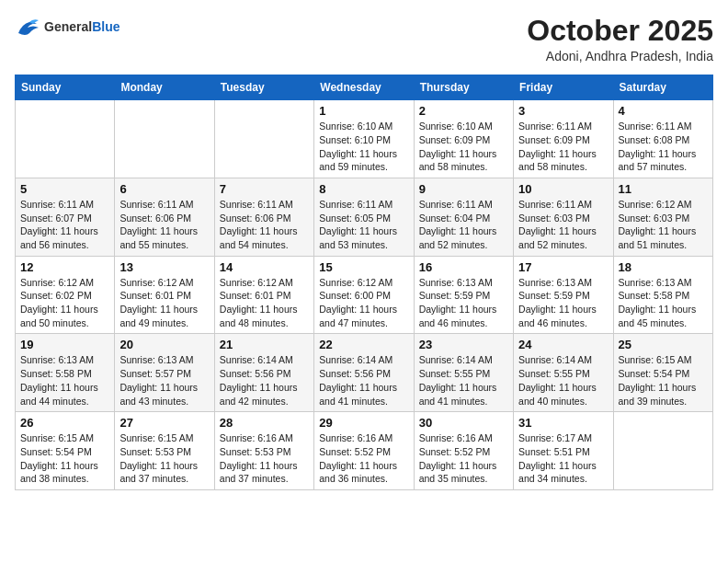 The width and height of the screenshot is (728, 563). What do you see at coordinates (364, 190) in the screenshot?
I see `day-number: 8` at bounding box center [364, 190].